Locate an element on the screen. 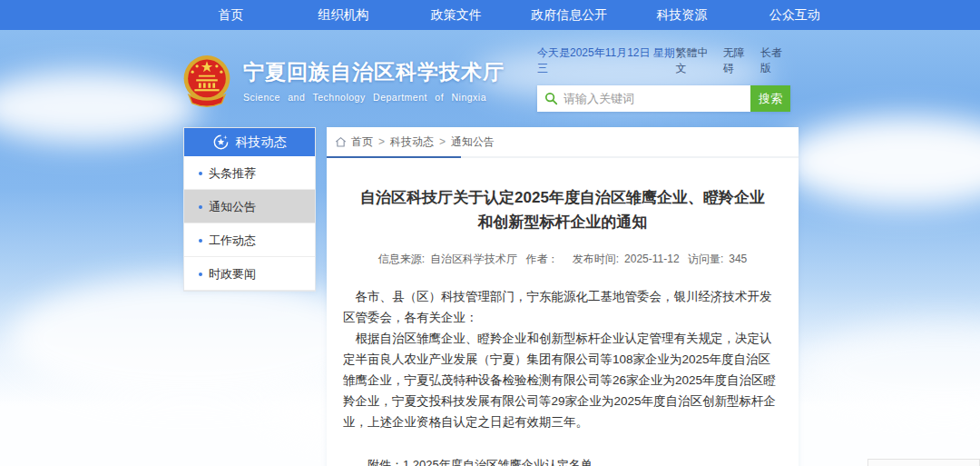  breadcrumb-accent-line is located at coordinates (394, 157).